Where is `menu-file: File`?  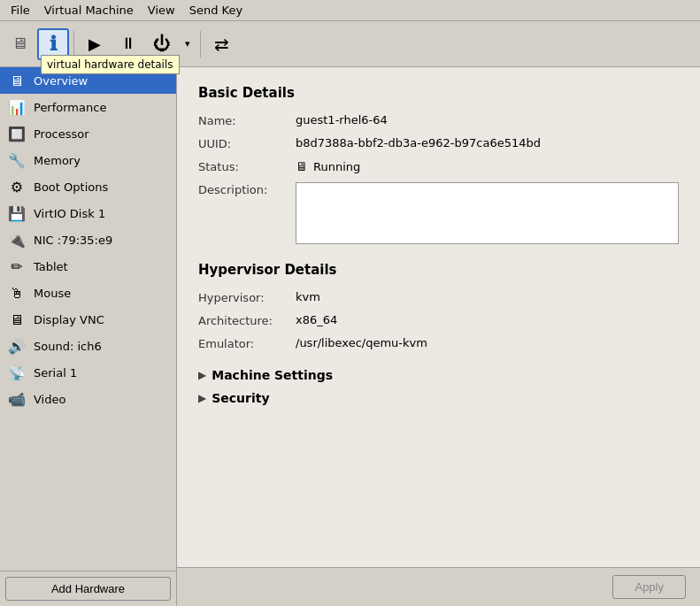 menu-file: File is located at coordinates (20, 11).